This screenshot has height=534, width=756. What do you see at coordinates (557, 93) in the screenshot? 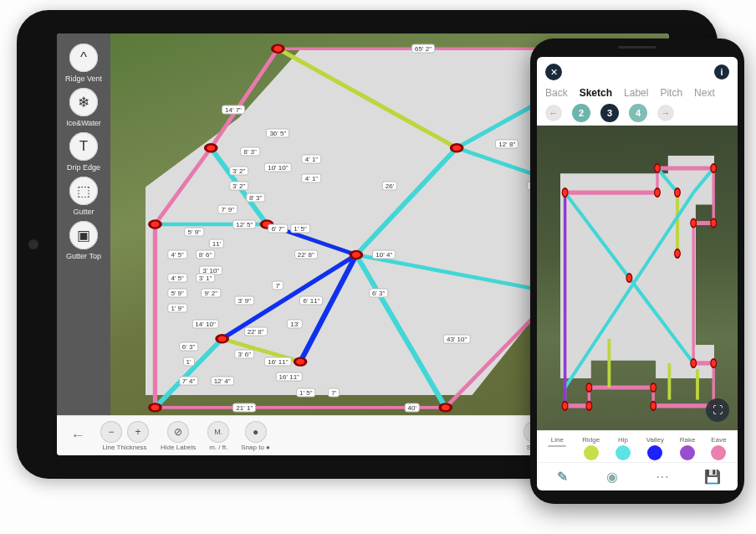
I see `tab-back: Back` at bounding box center [557, 93].